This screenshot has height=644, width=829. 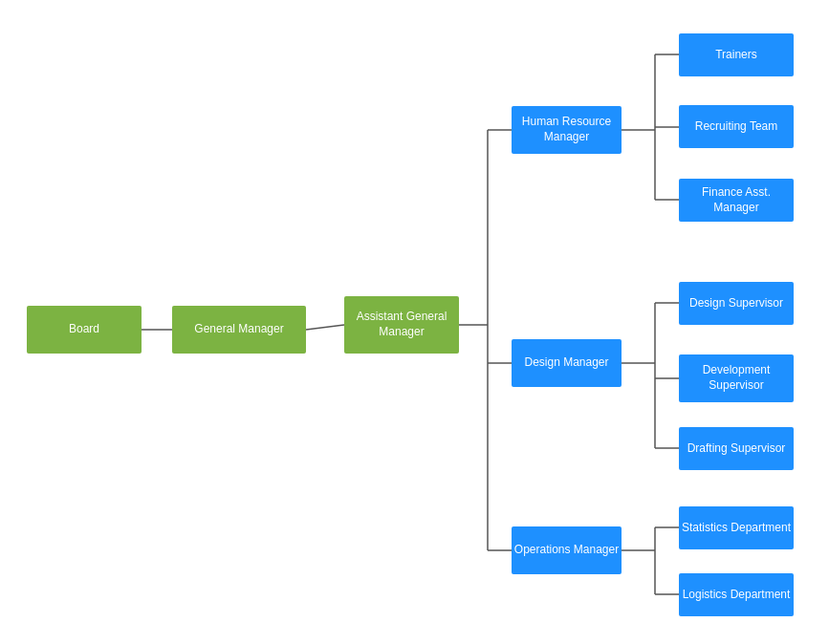 What do you see at coordinates (566, 130) in the screenshot?
I see `hr-manager-node: Human Resource Manager` at bounding box center [566, 130].